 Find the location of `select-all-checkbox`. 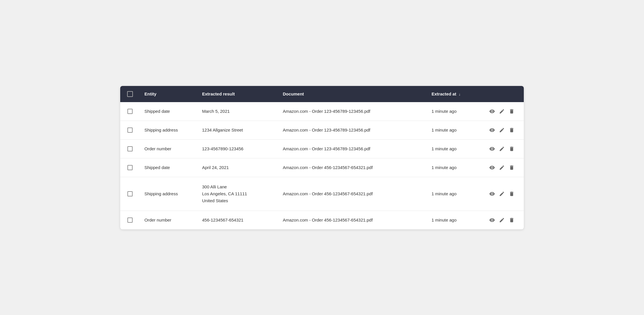

select-all-checkbox is located at coordinates (130, 94).